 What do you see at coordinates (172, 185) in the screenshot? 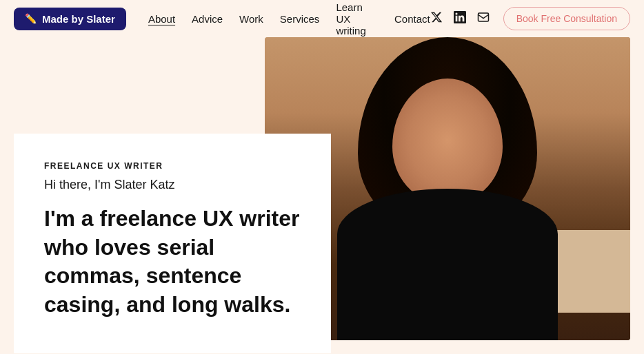
I see `card-subtitle: Hi there, I'm Slater Katz` at bounding box center [172, 185].